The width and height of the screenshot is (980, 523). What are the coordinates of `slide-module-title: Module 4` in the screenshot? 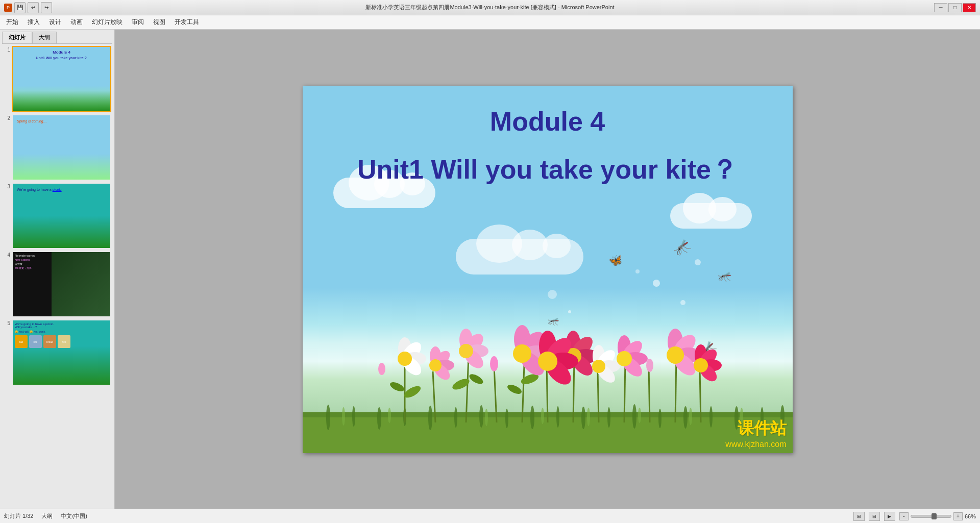 It's located at (548, 121).